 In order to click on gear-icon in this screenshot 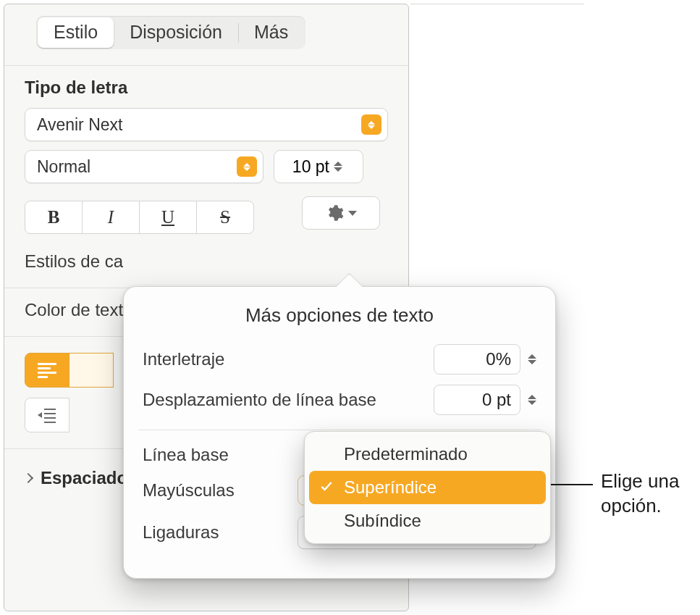, I will do `click(334, 213)`.